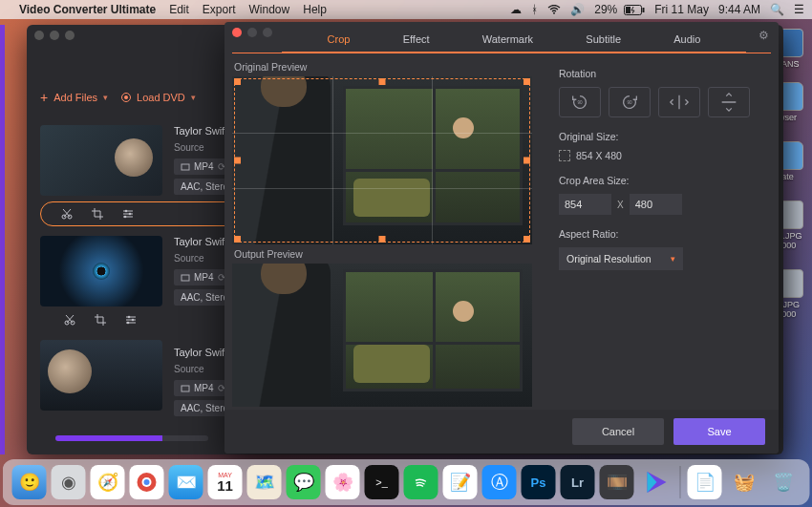  I want to click on menu-export: Export, so click(220, 10).